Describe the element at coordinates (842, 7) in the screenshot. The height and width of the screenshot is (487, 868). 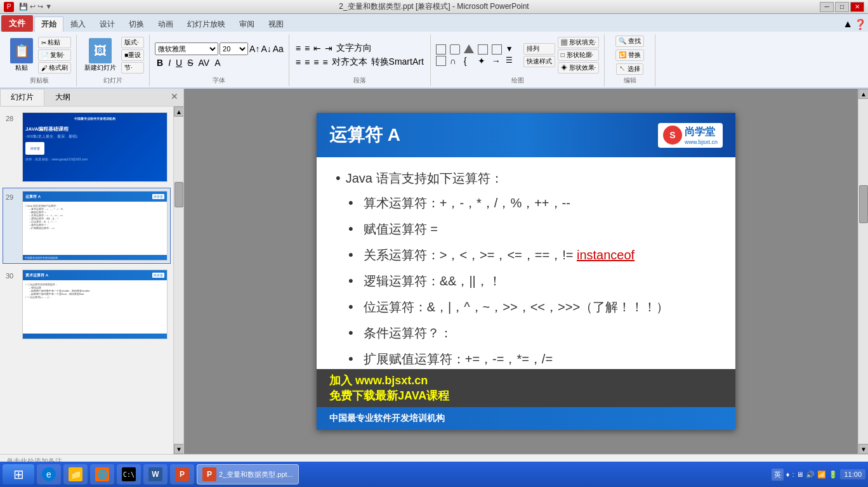
I see `window-controls: ─ □ ✕` at that location.